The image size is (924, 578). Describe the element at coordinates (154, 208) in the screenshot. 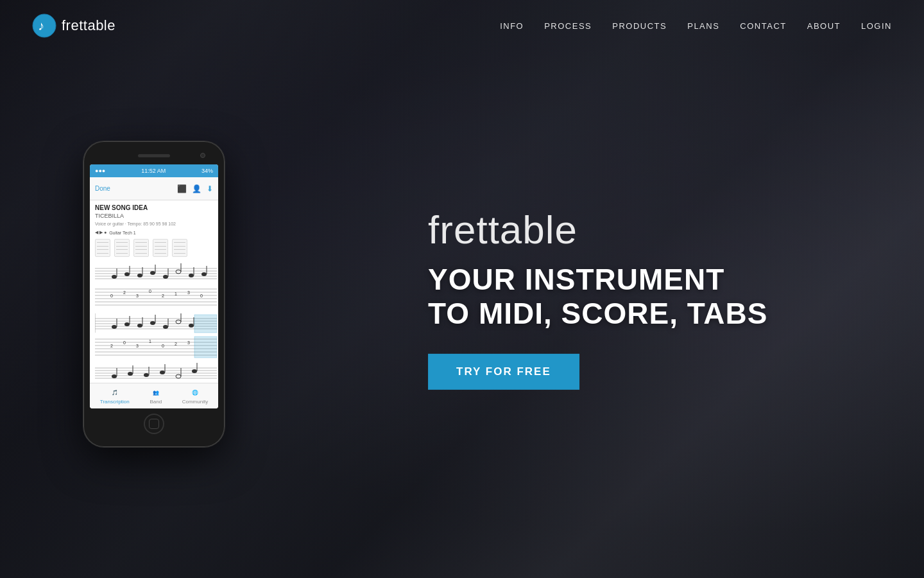

I see `song-title: NEW SONG IDEA` at that location.